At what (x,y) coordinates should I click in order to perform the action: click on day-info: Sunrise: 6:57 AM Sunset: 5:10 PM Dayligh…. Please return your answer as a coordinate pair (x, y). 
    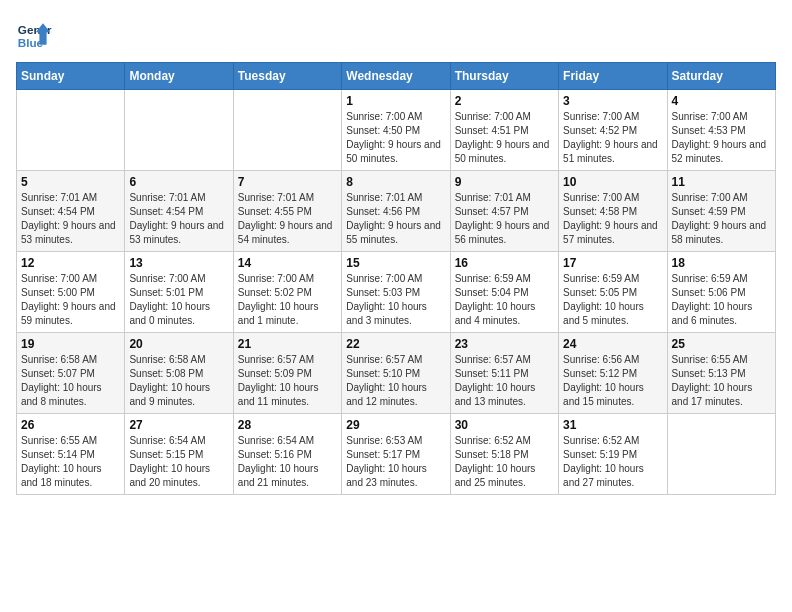
    Looking at the image, I should click on (396, 381).